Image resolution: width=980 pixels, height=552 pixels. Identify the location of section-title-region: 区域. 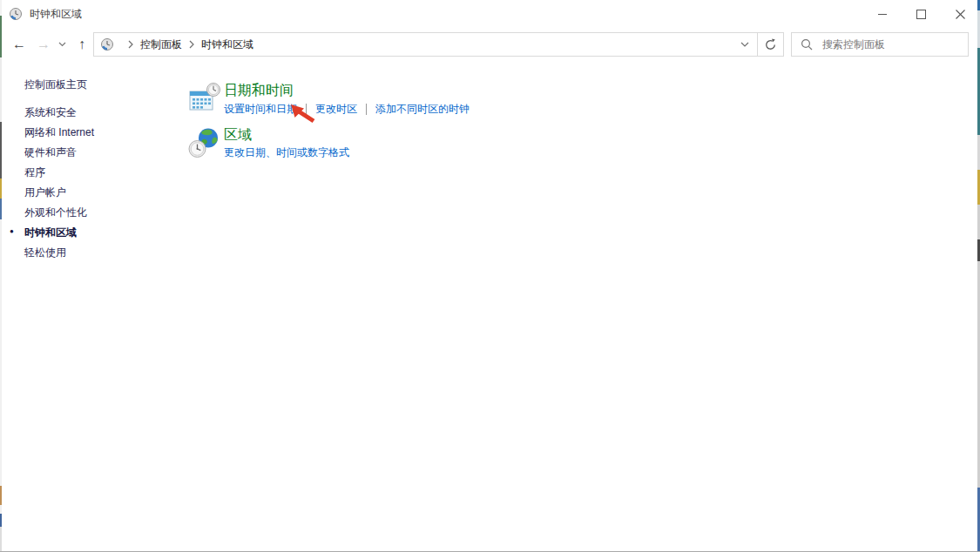
(238, 136).